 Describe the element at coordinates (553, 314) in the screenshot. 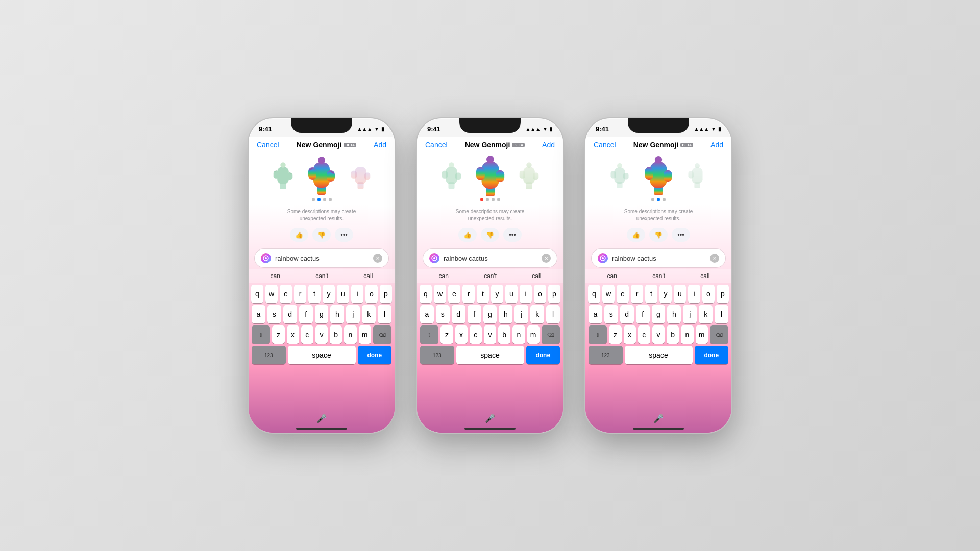

I see `key-l-middle: l` at that location.